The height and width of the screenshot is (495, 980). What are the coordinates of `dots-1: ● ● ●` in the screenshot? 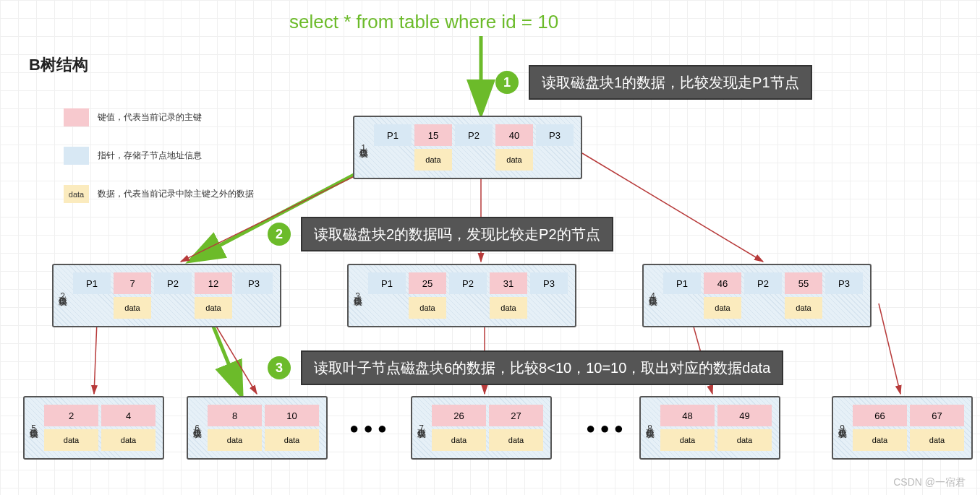 It's located at (368, 429).